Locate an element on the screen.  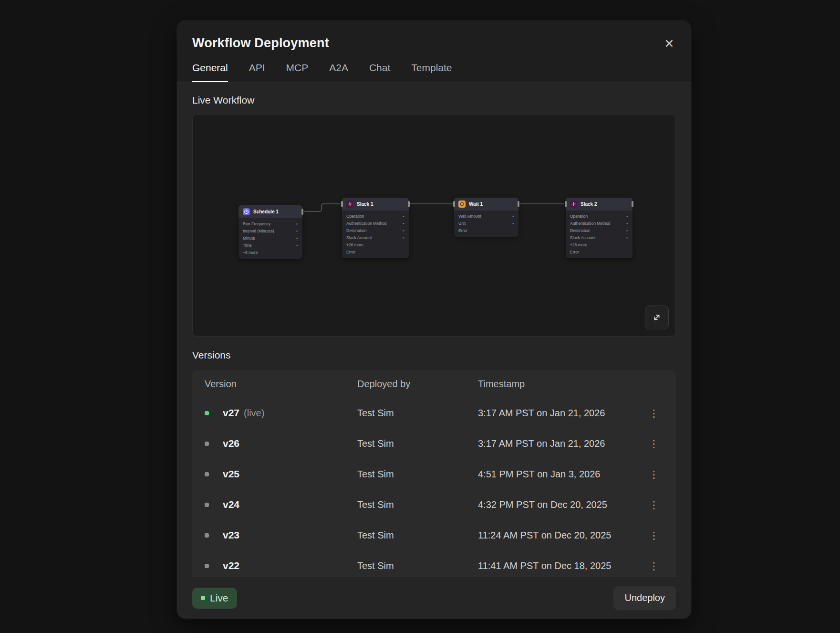
live-suffix: (live) is located at coordinates (254, 413).